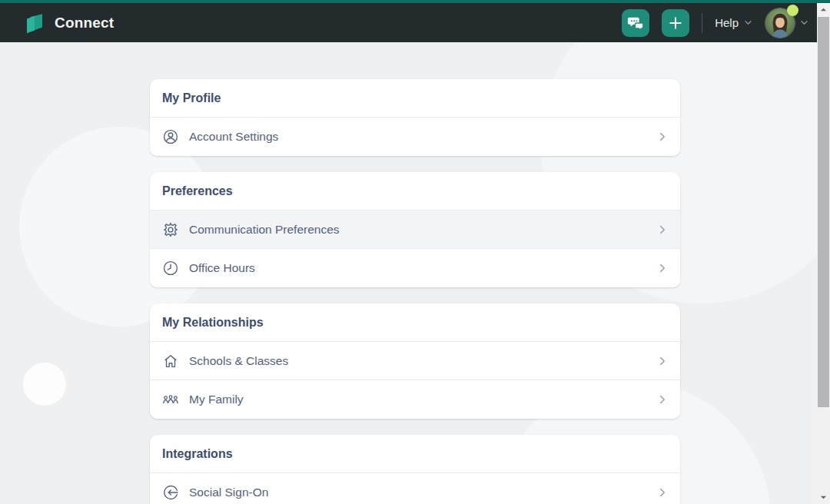 Image resolution: width=830 pixels, height=504 pixels. Describe the element at coordinates (676, 23) in the screenshot. I see `plus-icon` at that location.